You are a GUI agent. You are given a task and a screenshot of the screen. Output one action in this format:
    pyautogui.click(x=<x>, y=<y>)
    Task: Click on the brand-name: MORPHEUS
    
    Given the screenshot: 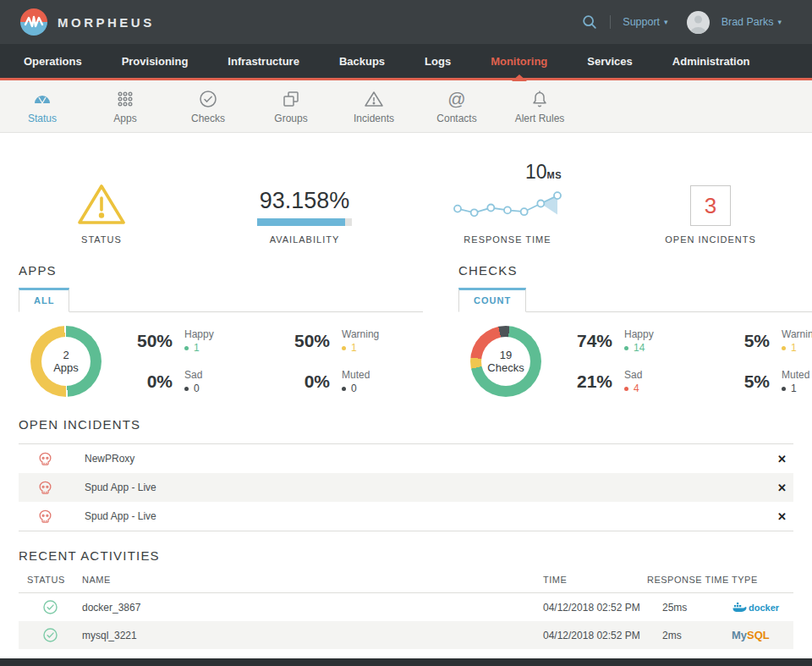 What is the action you would take?
    pyautogui.click(x=107, y=22)
    